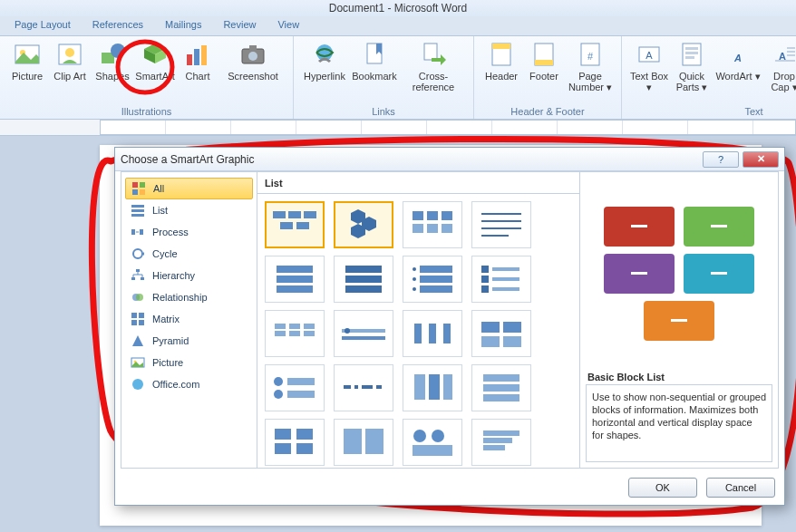 The width and height of the screenshot is (796, 532). Describe the element at coordinates (501, 388) in the screenshot. I see `thumb-vertical-block` at that location.